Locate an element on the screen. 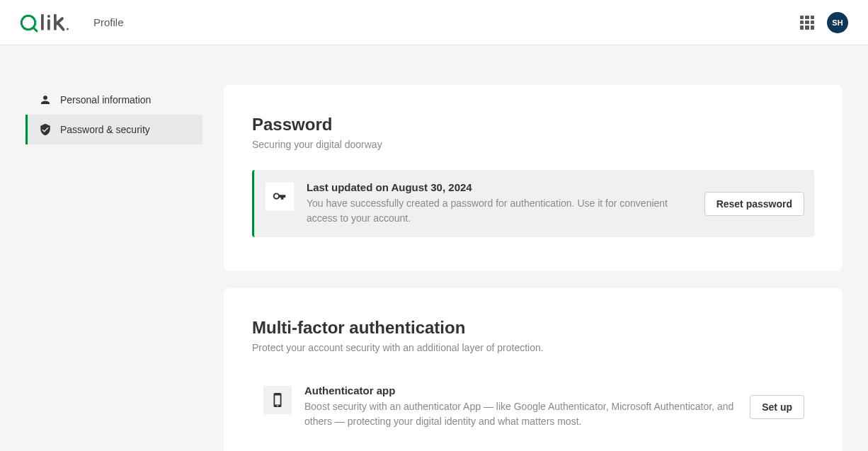  apps-grid-icon is located at coordinates (807, 23).